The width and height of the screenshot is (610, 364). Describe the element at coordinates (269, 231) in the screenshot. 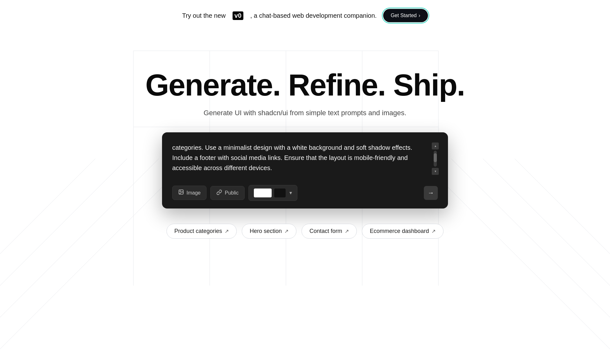

I see `quick-prompt-hero-section: Hero section ↗` at that location.